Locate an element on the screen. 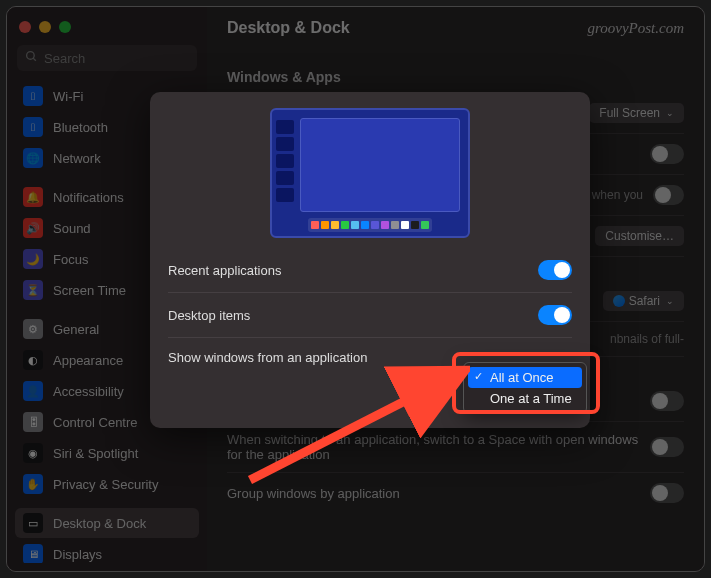 The image size is (711, 578). accessibility-icon: 👤 is located at coordinates (33, 391).